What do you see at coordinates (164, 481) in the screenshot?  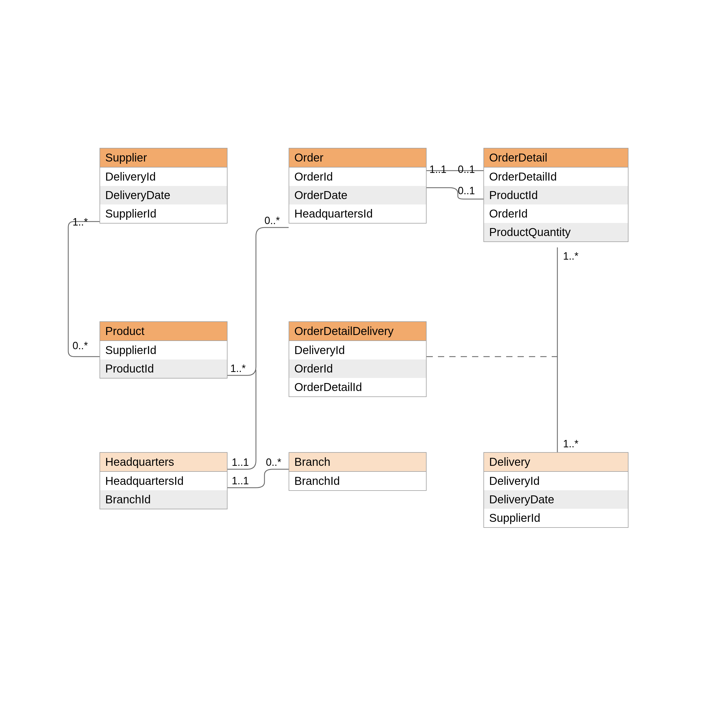 I see `entity-headquarters: Headquarters HeadquartersId BranchId` at bounding box center [164, 481].